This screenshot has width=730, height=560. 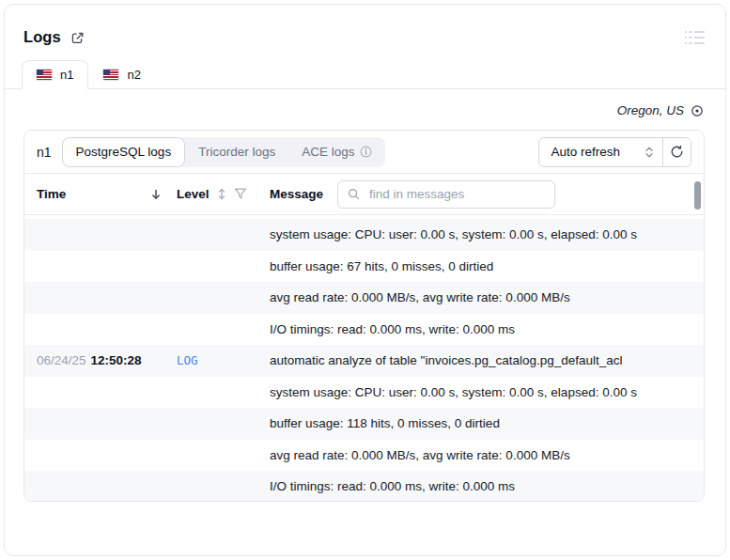 What do you see at coordinates (116, 361) in the screenshot?
I see `log-time: 12:50:28` at bounding box center [116, 361].